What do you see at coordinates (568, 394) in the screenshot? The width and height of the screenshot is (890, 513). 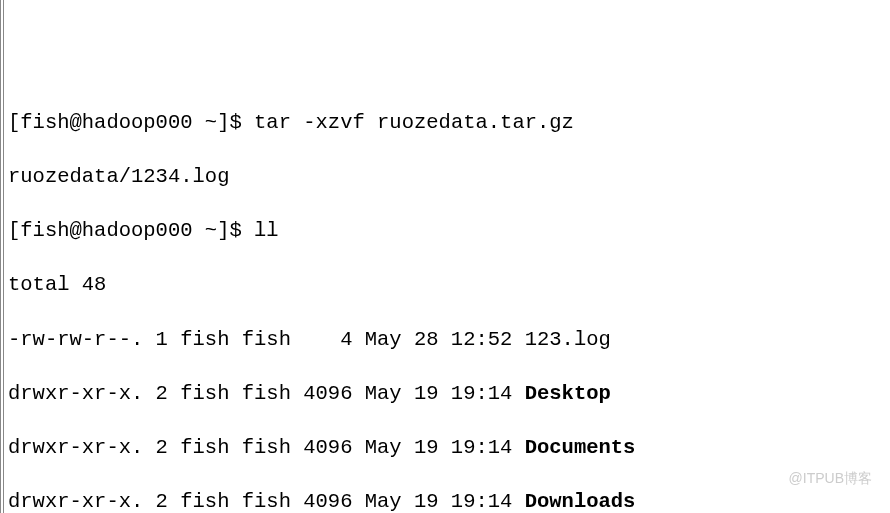 I see `ls-dirname: Desktop` at bounding box center [568, 394].